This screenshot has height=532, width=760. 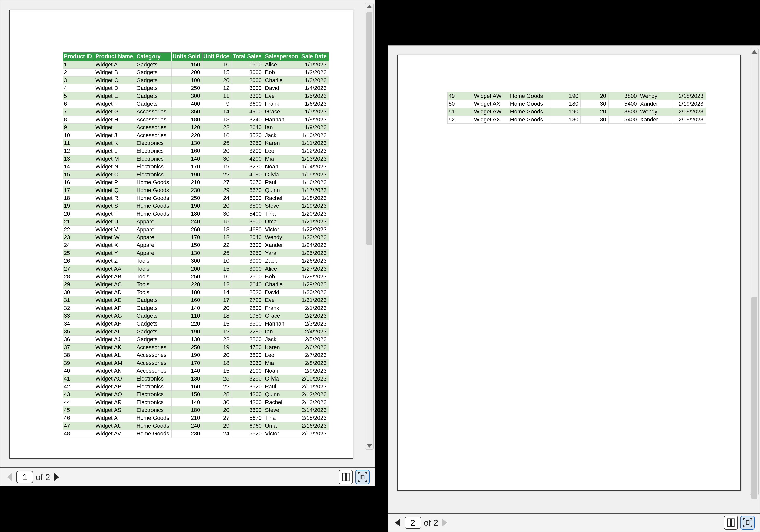 What do you see at coordinates (187, 340) in the screenshot?
I see `cell: 130` at bounding box center [187, 340].